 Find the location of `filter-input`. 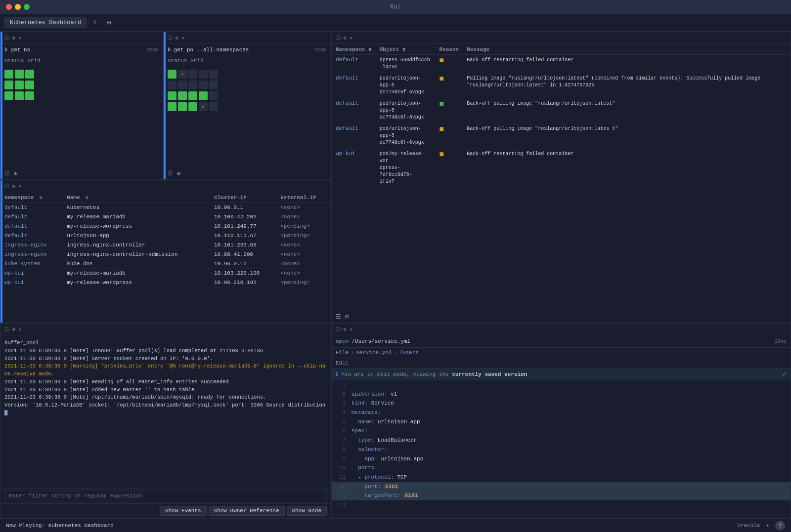

filter-input is located at coordinates (166, 496).